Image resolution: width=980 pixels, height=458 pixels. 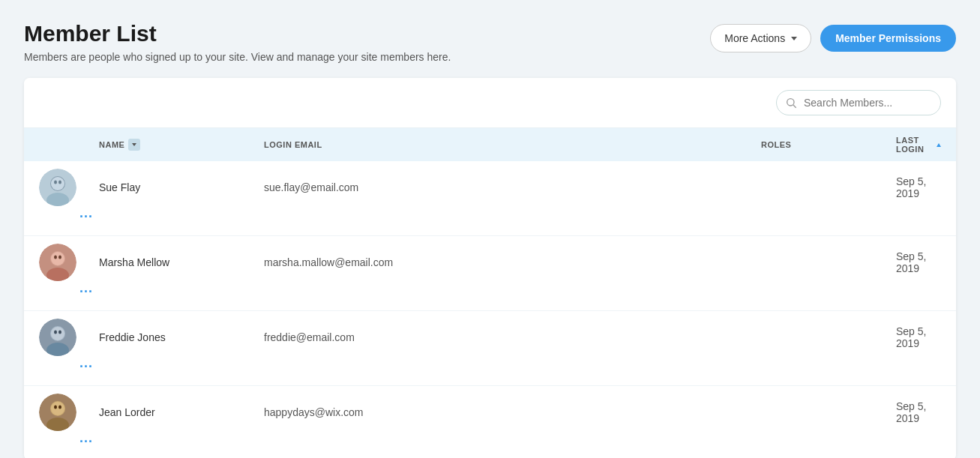 What do you see at coordinates (513, 337) in the screenshot?
I see `member-email: freddie@email.com` at bounding box center [513, 337].